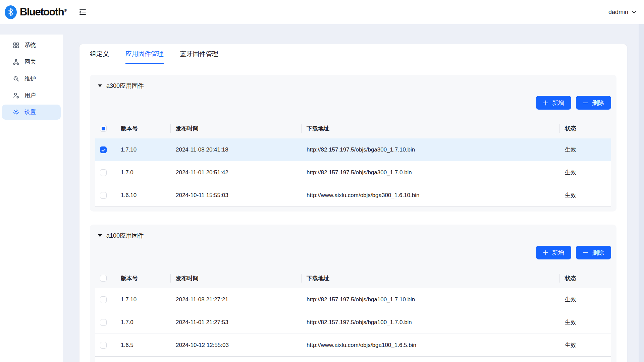  What do you see at coordinates (430, 322) in the screenshot?
I see `cell-download-url: http://82.157.197.5/objs/bga100_1.7.0.bi…` at bounding box center [430, 322].